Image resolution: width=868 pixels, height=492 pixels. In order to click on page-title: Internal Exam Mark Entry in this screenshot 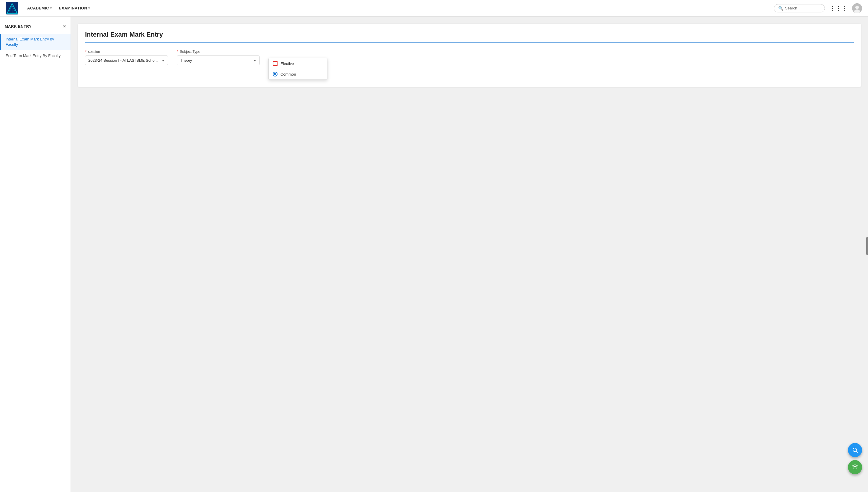, I will do `click(469, 36)`.